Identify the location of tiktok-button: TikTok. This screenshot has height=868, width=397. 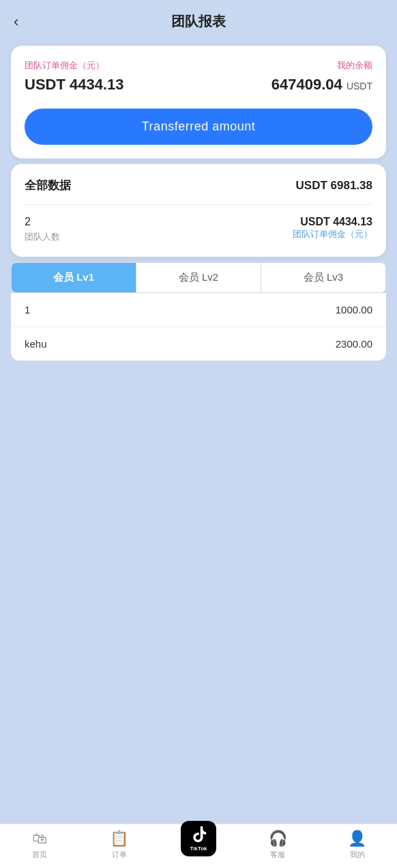
(198, 839).